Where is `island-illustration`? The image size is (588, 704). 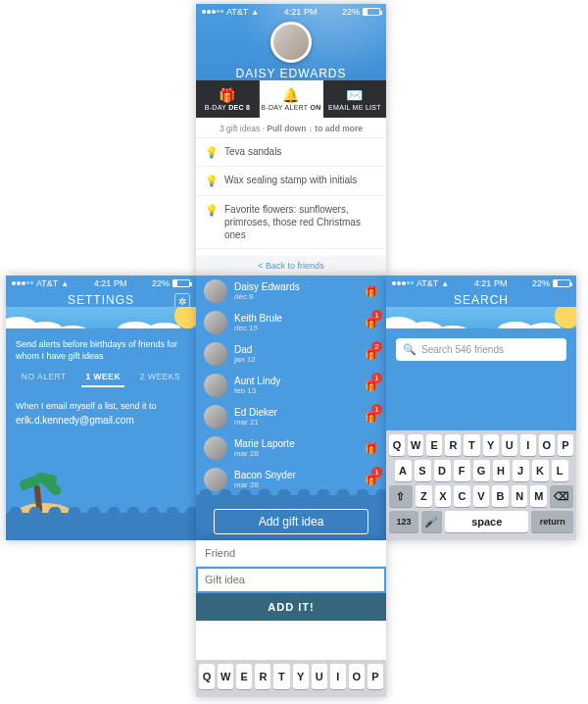 island-illustration is located at coordinates (101, 506).